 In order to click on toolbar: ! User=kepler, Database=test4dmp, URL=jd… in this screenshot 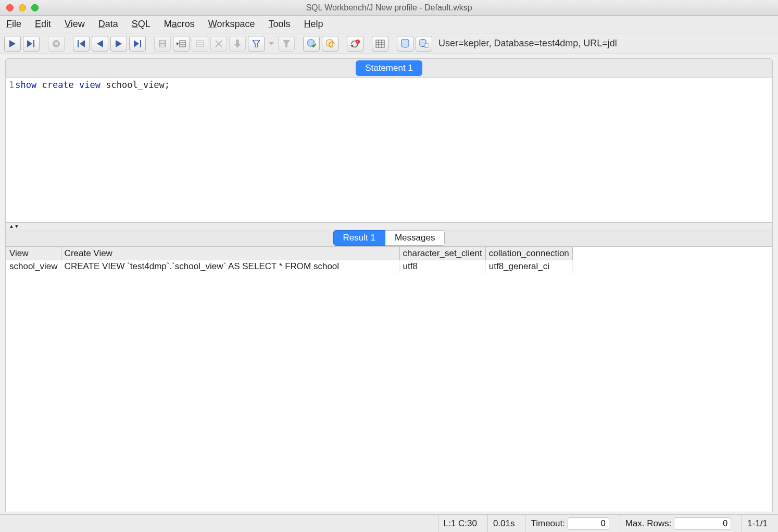, I will do `click(389, 44)`.